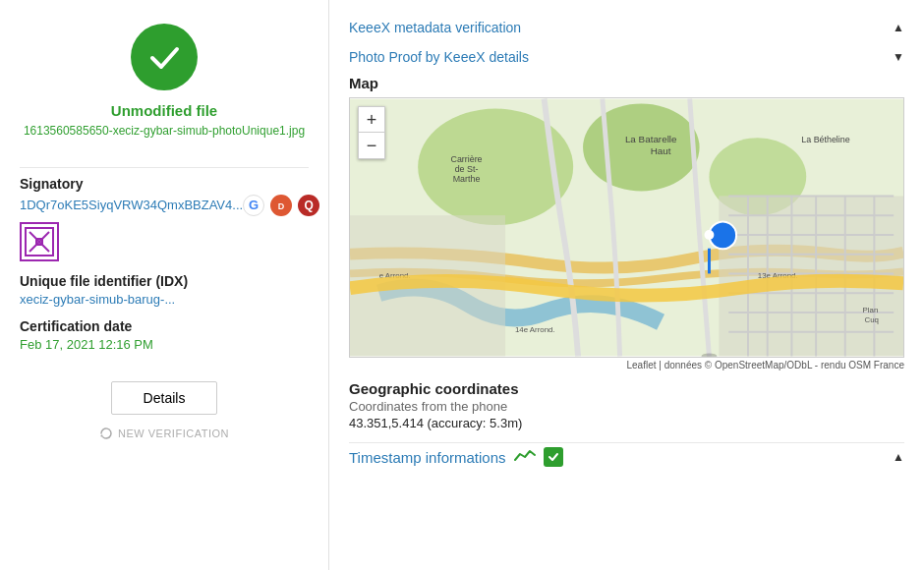  Describe the element at coordinates (438, 57) in the screenshot. I see `photo-proof-link: Photo Proof by KeeeX details` at that location.